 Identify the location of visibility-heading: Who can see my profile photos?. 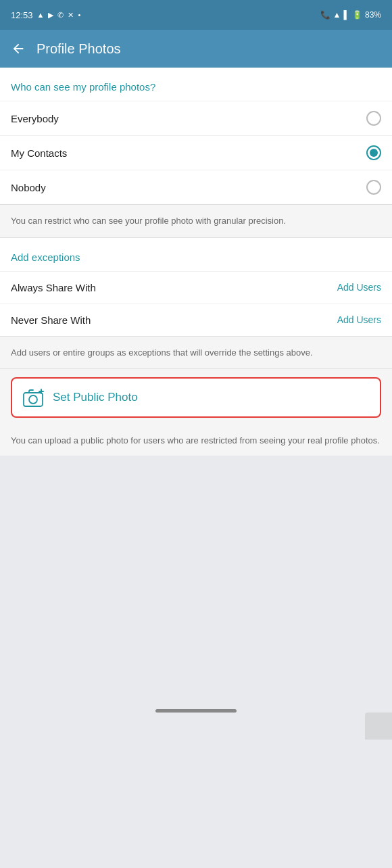
(196, 84).